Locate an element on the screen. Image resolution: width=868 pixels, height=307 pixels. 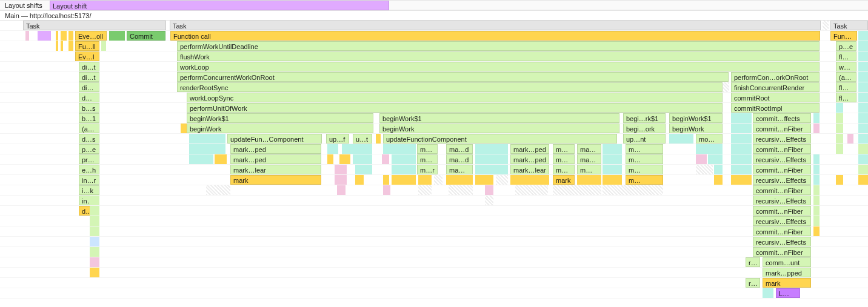
ds-bar: d…s is located at coordinates (89, 139).